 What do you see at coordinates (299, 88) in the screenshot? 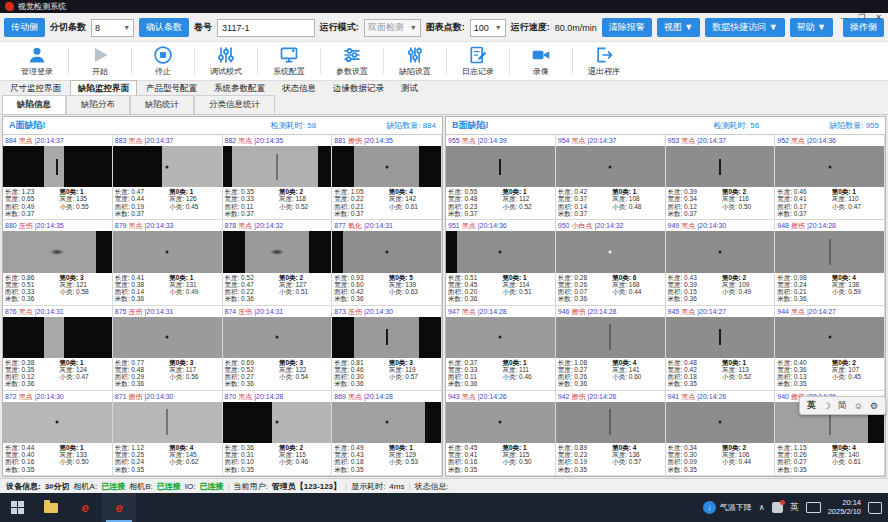
I see `tab-4: 状态信息` at bounding box center [299, 88].